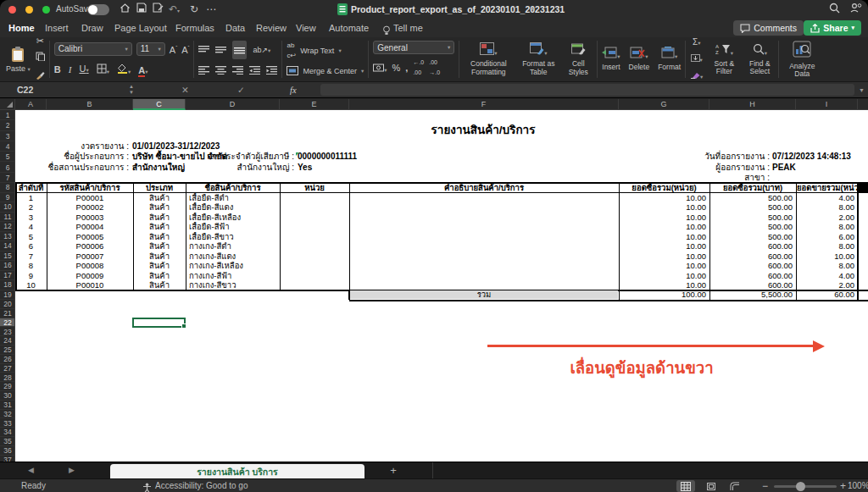 This screenshot has width=868, height=492. What do you see at coordinates (843, 486) in the screenshot?
I see `zoom-in-button: +` at bounding box center [843, 486].